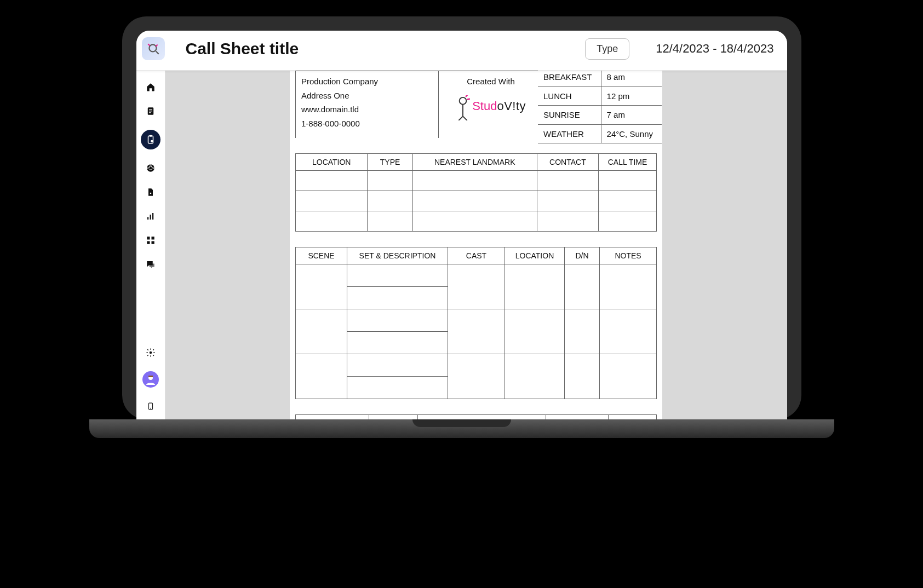 The width and height of the screenshot is (923, 588). I want to click on table-row: BREAKFAST8 am, so click(600, 79).